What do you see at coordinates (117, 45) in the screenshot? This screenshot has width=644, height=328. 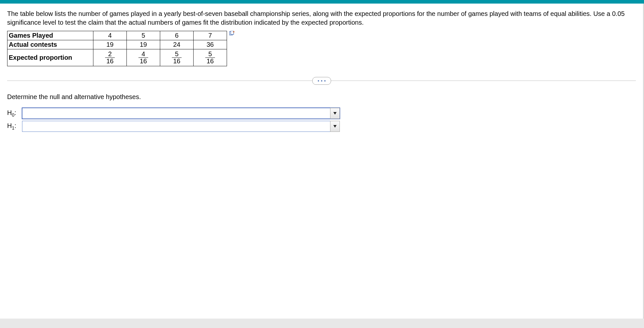 I see `table-row: Actual contests 19 19 24 36` at bounding box center [117, 45].